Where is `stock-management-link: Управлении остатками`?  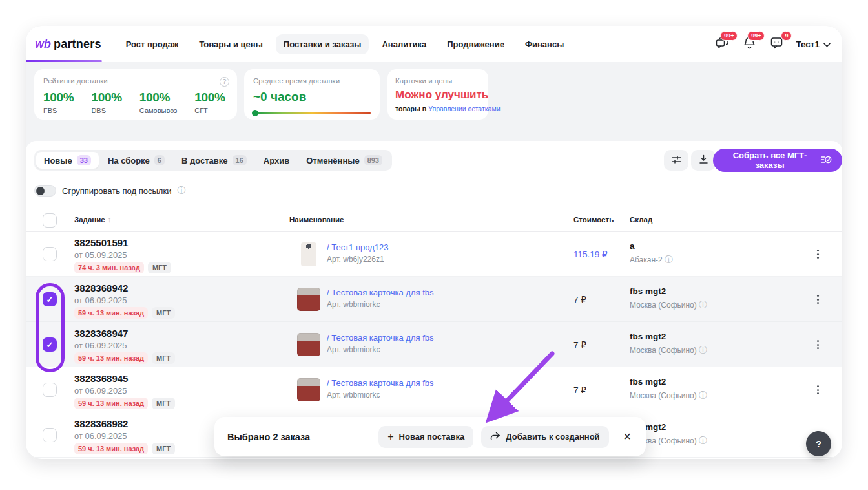
stock-management-link: Управлении остатками is located at coordinates (464, 109).